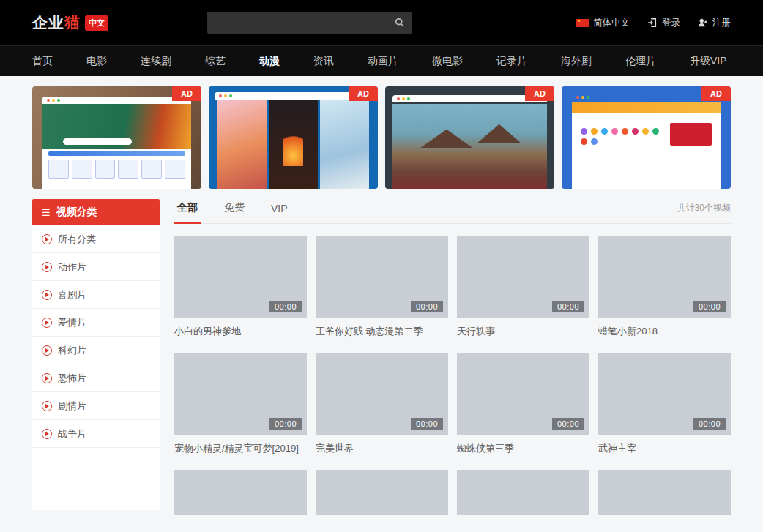 The height and width of the screenshot is (532, 763). What do you see at coordinates (117, 143) in the screenshot?
I see `ad1-browser-window` at bounding box center [117, 143].